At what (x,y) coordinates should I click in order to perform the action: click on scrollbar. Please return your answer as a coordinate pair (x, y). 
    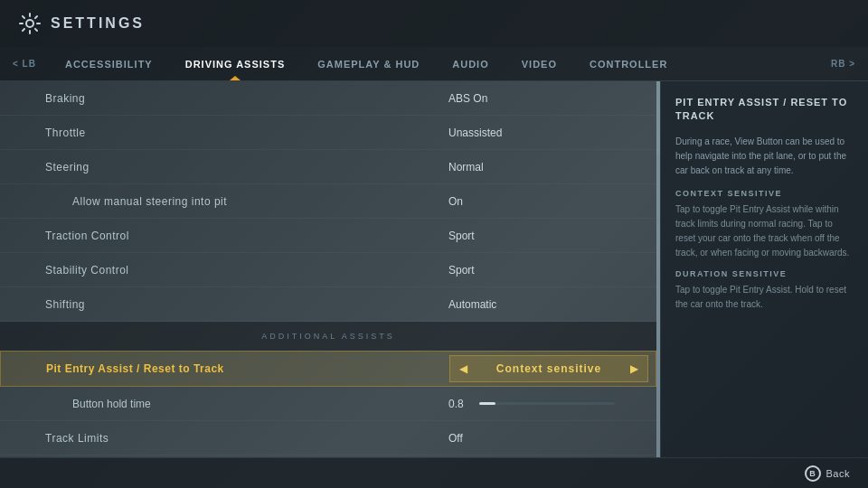
    Looking at the image, I should click on (658, 269).